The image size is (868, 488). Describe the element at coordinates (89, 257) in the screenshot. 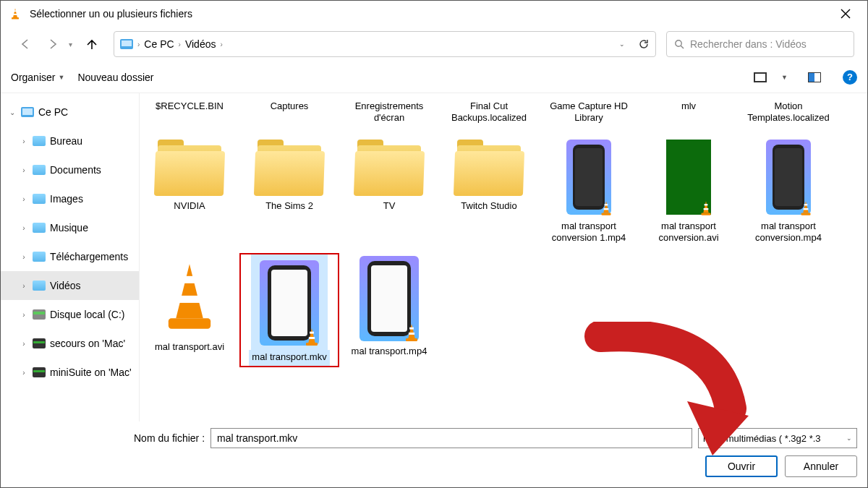

I see `sidebar-item-label: Téléchargements` at that location.